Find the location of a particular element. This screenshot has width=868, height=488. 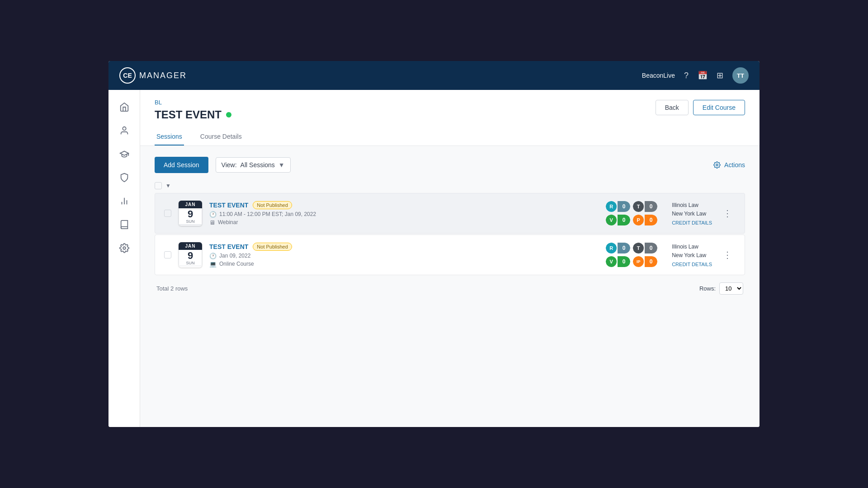

sidebar-item-shield is located at coordinates (124, 178).